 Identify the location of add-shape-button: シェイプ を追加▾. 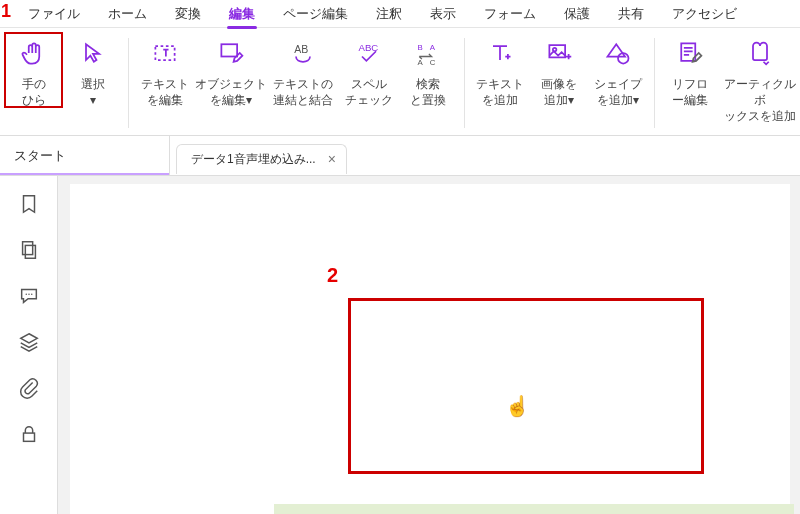
(618, 70).